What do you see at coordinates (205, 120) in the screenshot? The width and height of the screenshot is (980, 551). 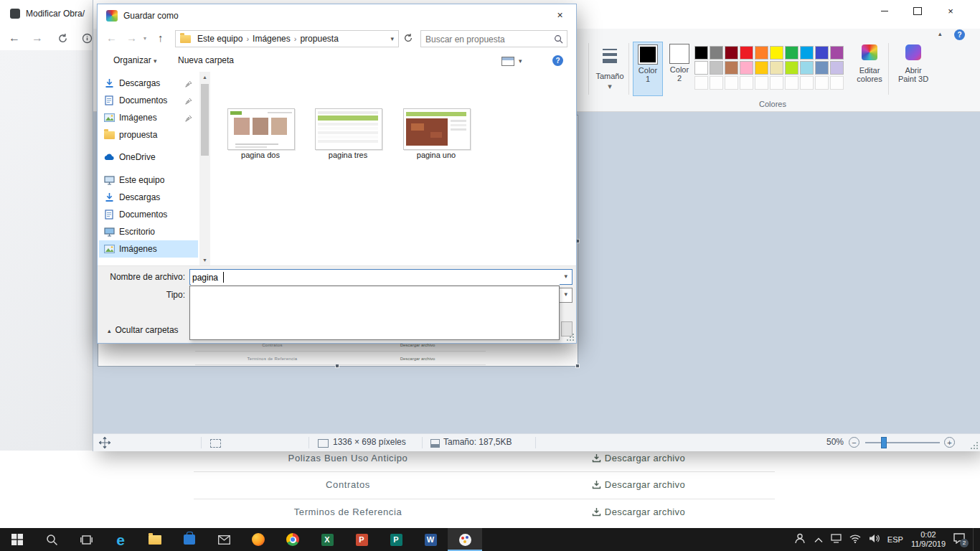 I see `scrollbar-thumb` at bounding box center [205, 120].